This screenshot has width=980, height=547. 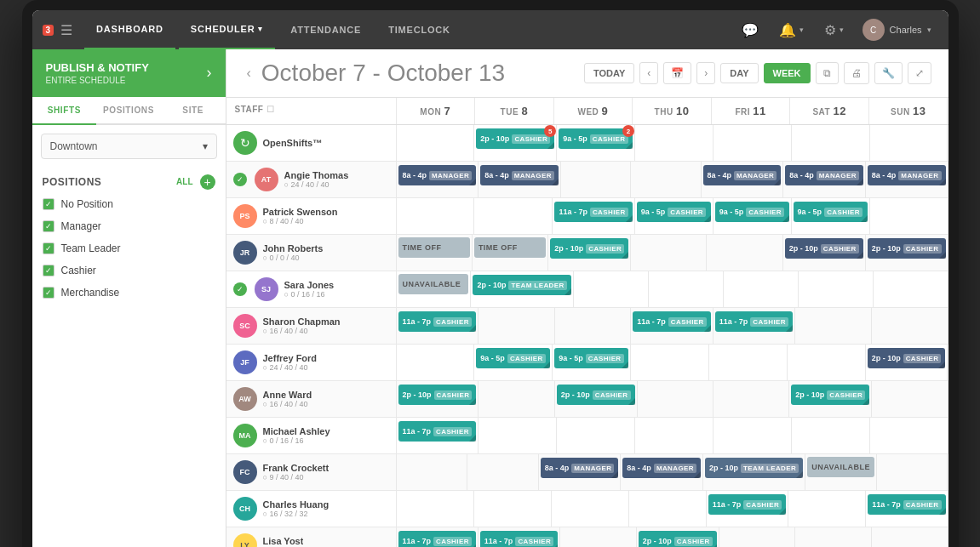 I want to click on wrench-icon-btn: 🔧, so click(x=889, y=73).